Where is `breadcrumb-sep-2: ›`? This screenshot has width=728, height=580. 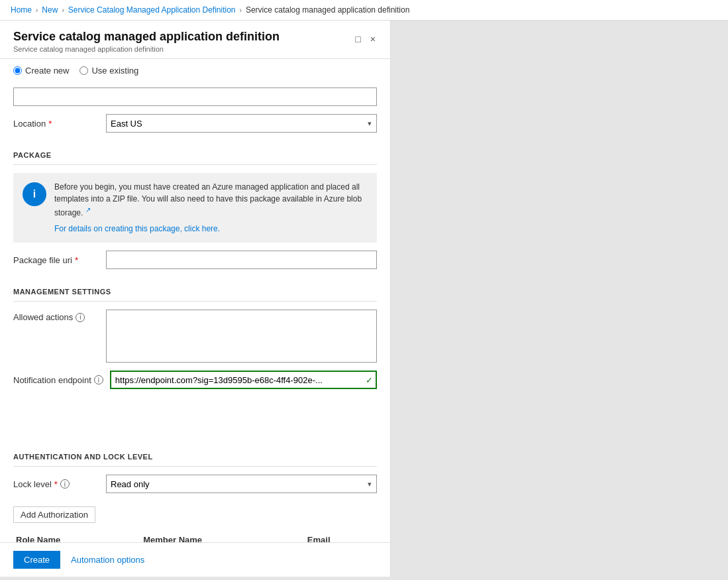
breadcrumb-sep-2: › is located at coordinates (62, 11).